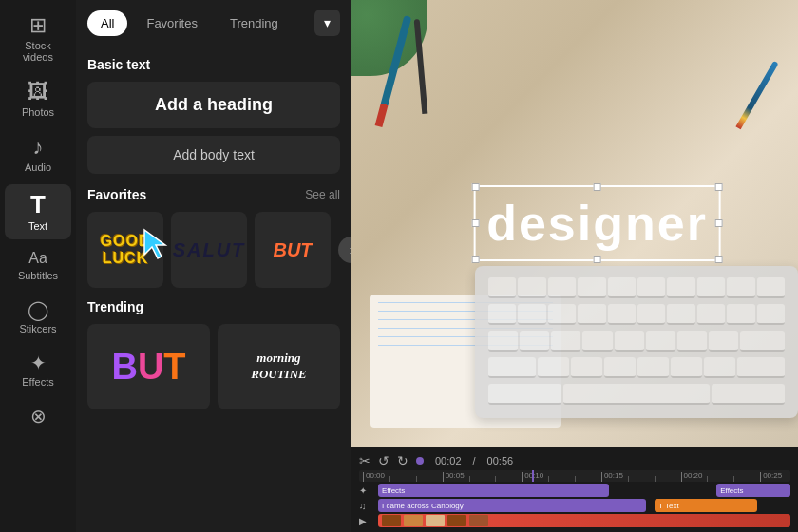  I want to click on selection-handle-bm, so click(597, 259).